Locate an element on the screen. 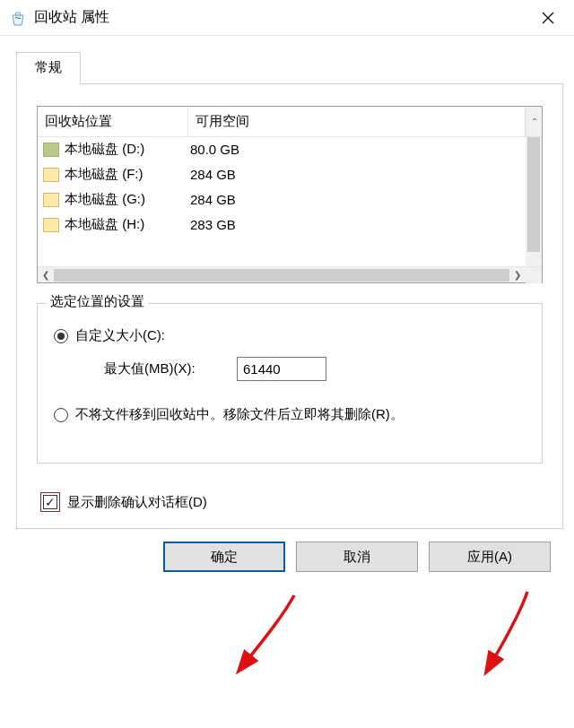  list-item: 本地磁盘 (H:) 283 GB is located at coordinates (282, 225).